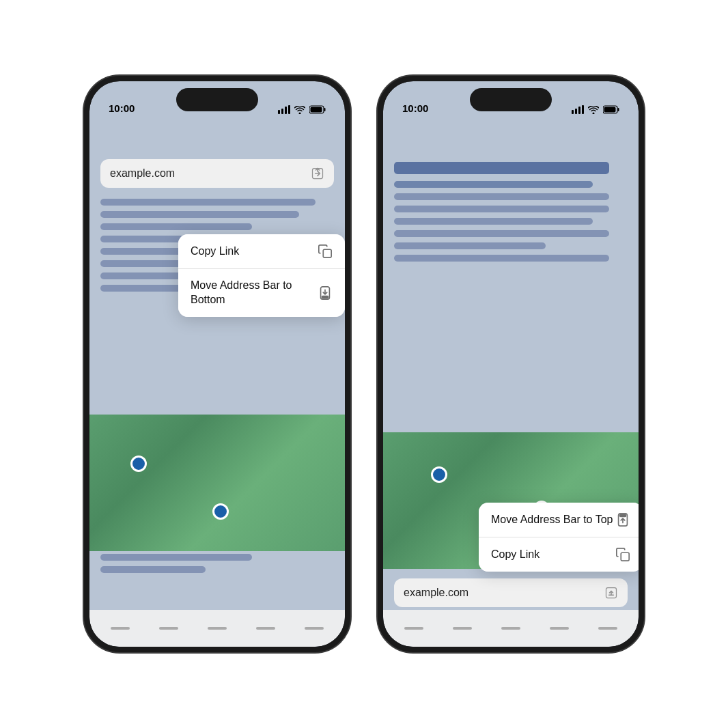 This screenshot has height=728, width=728. What do you see at coordinates (415, 108) in the screenshot?
I see `time-right: 10:00` at bounding box center [415, 108].